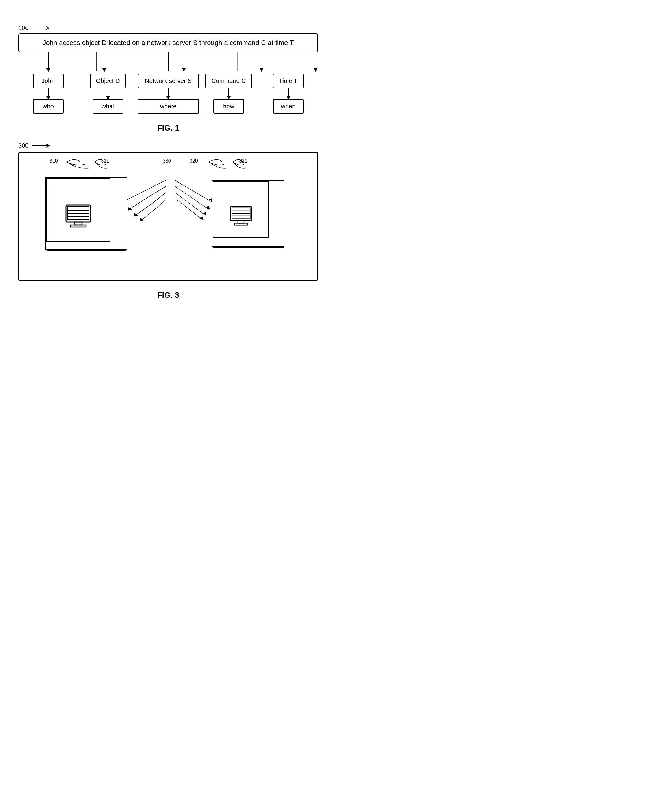 Image resolution: width=672 pixels, height=797 pixels. I want to click on sentence-to-level1-arrows, so click(168, 63).